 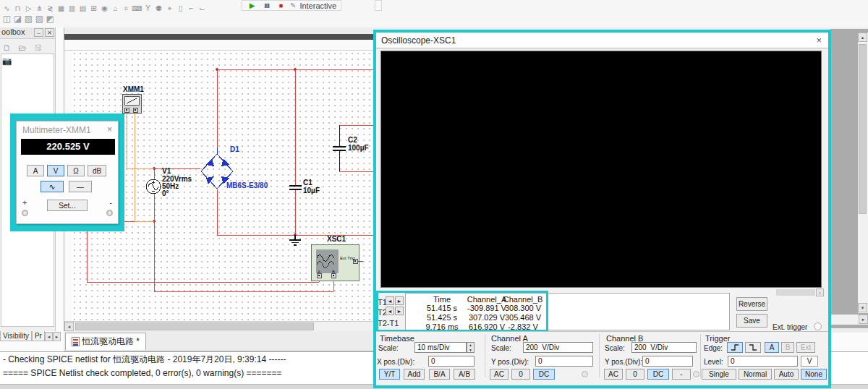 I want to click on multimeter-set-button: Set..., so click(x=67, y=205).